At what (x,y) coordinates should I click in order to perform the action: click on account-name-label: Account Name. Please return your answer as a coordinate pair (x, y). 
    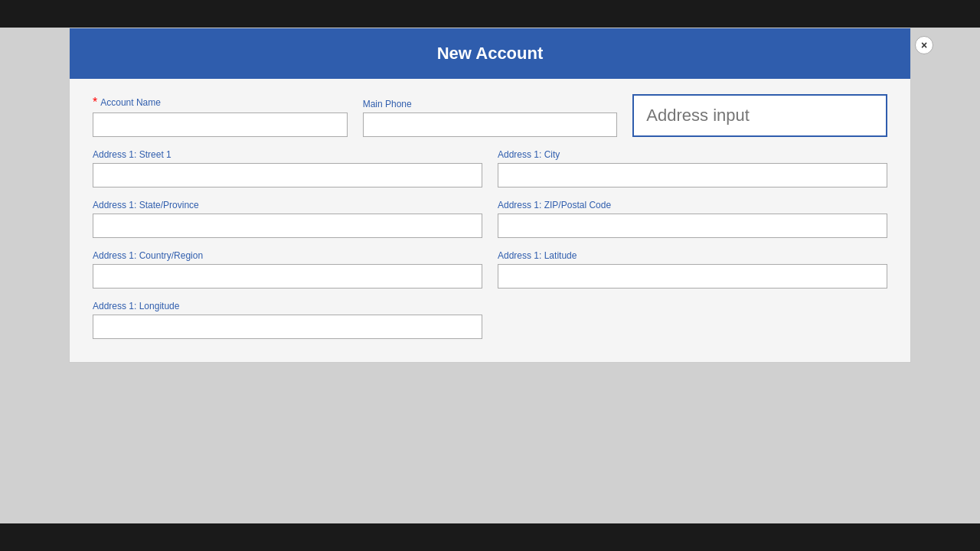
    Looking at the image, I should click on (130, 103).